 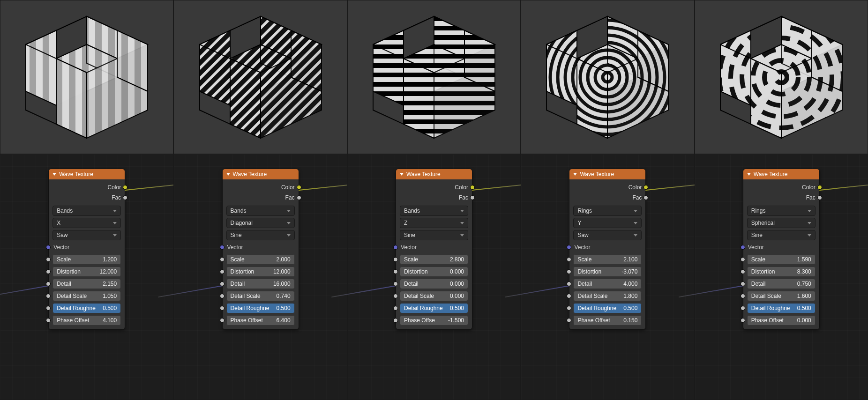 I want to click on detail_scale-row: Detail Scale 0.000, so click(x=434, y=296).